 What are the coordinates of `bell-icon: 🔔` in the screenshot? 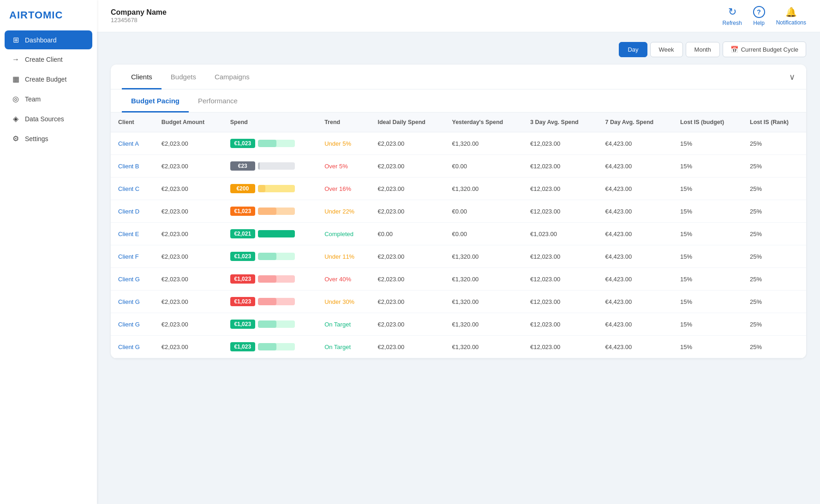 It's located at (791, 12).